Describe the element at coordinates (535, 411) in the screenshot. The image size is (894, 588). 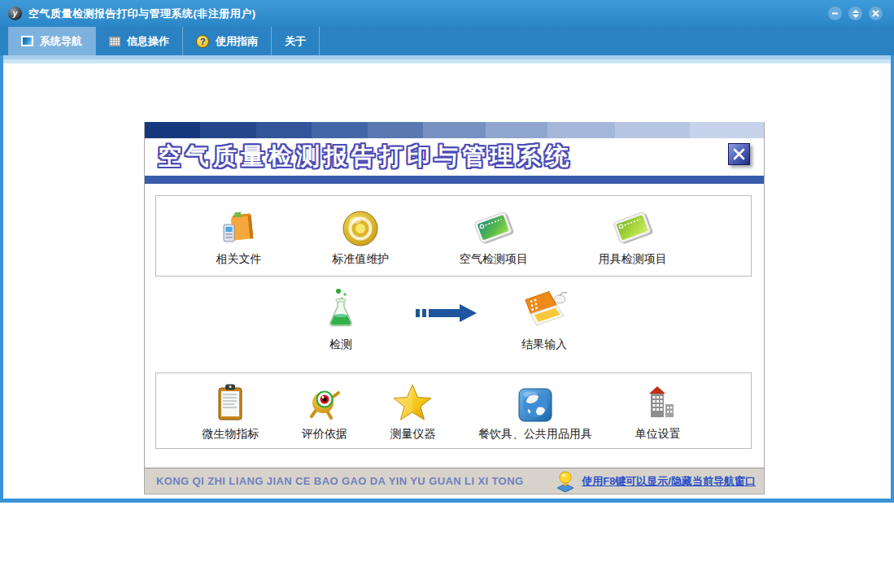
I see `nav-item-tableware-public-items: 餐饮具、公共用品用具` at that location.